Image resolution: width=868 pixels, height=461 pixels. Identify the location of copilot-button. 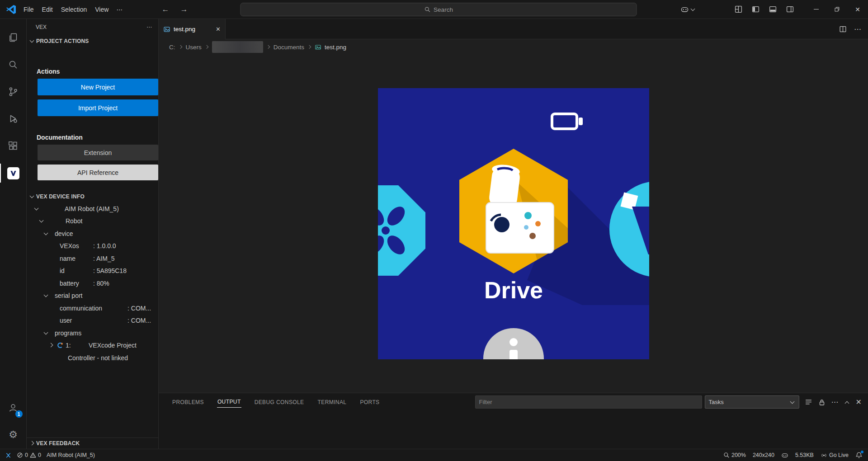
(688, 9).